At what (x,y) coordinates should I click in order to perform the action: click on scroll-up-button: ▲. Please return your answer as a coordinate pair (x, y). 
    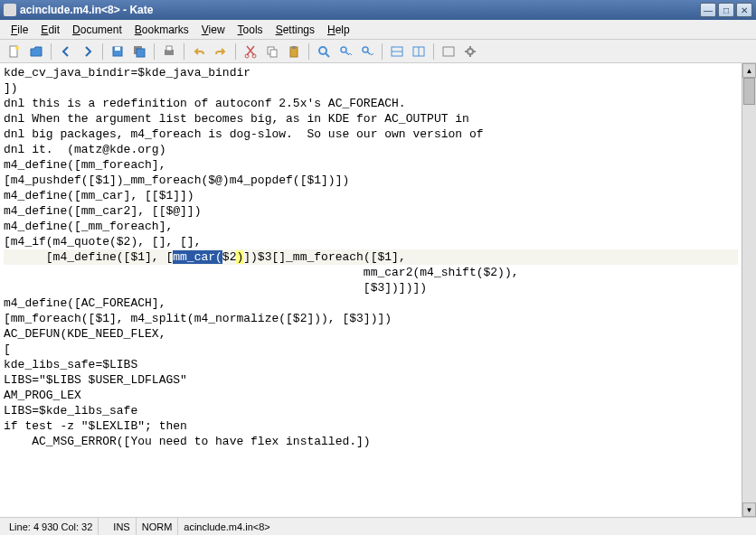
    Looking at the image, I should click on (749, 70).